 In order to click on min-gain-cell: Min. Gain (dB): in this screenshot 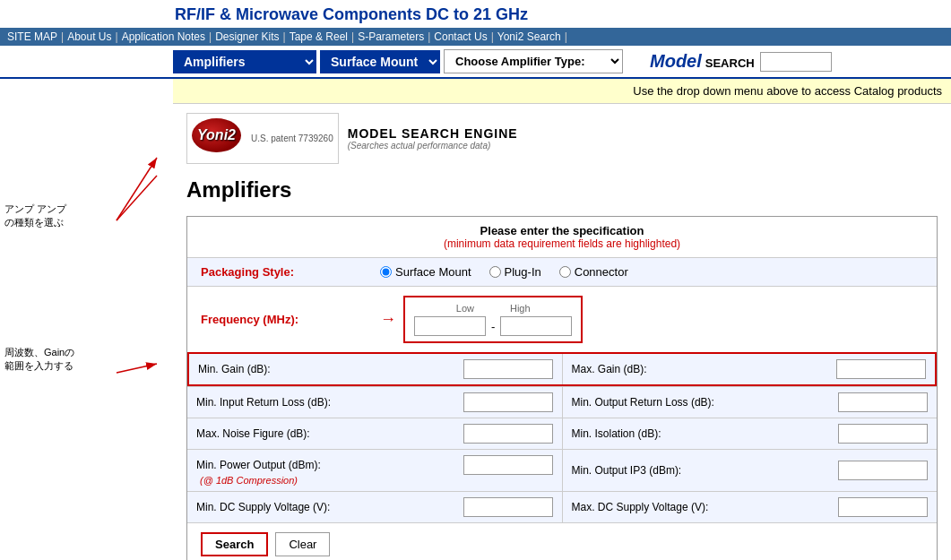, I will do `click(376, 369)`.